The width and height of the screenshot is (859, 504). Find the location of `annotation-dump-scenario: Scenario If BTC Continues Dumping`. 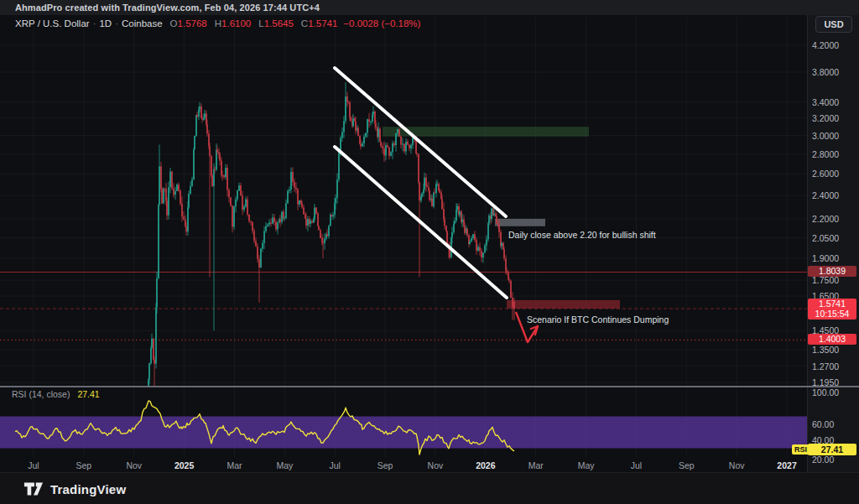

annotation-dump-scenario: Scenario If BTC Continues Dumping is located at coordinates (597, 320).